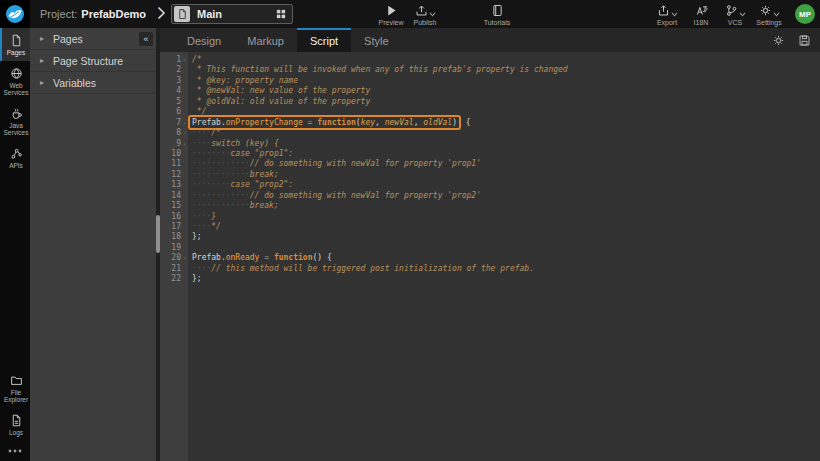 The height and width of the screenshot is (461, 820). I want to click on topbar-preview-label: Preview, so click(392, 22).